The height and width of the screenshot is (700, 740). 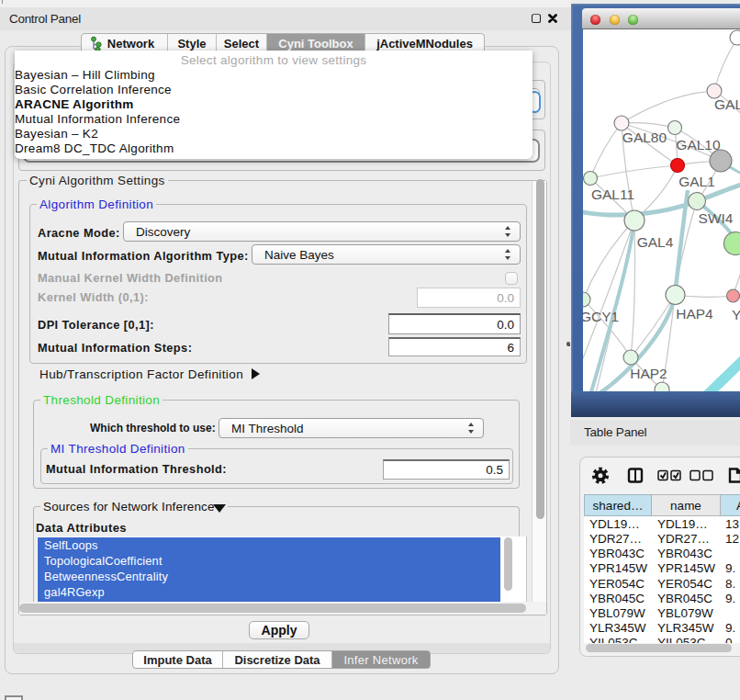 I want to click on svg-text: GAL4, so click(x=656, y=243).